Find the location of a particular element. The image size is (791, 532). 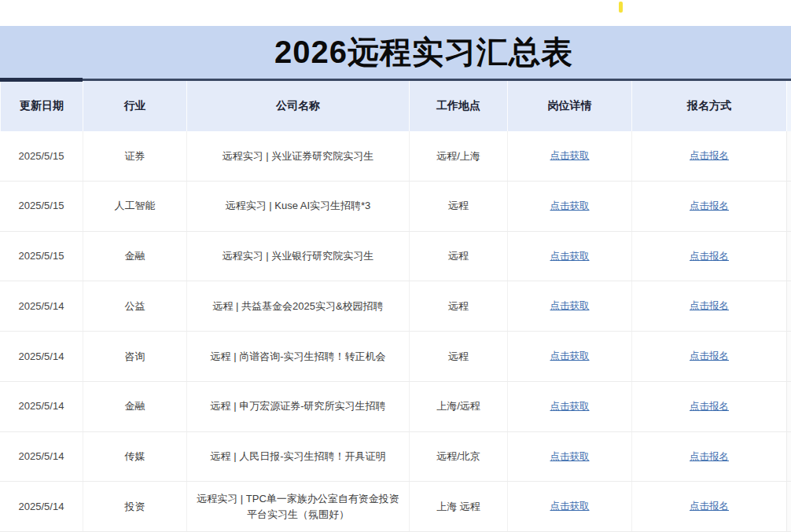

industry-cell: 公益 is located at coordinates (134, 306).